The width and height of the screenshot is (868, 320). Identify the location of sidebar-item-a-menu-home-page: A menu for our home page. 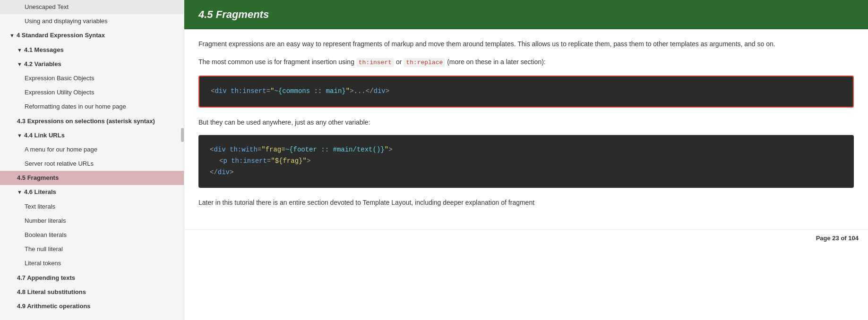
(92, 150).